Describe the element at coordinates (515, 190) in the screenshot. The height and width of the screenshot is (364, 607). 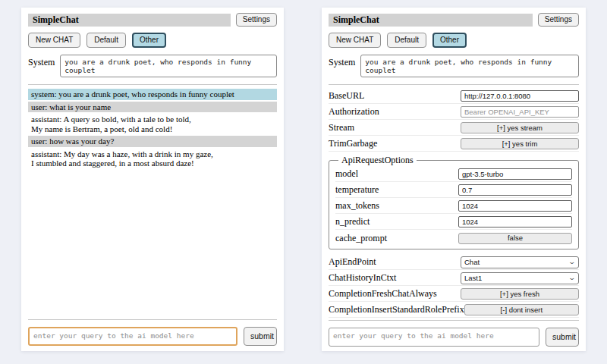
I see `temperature-input` at that location.